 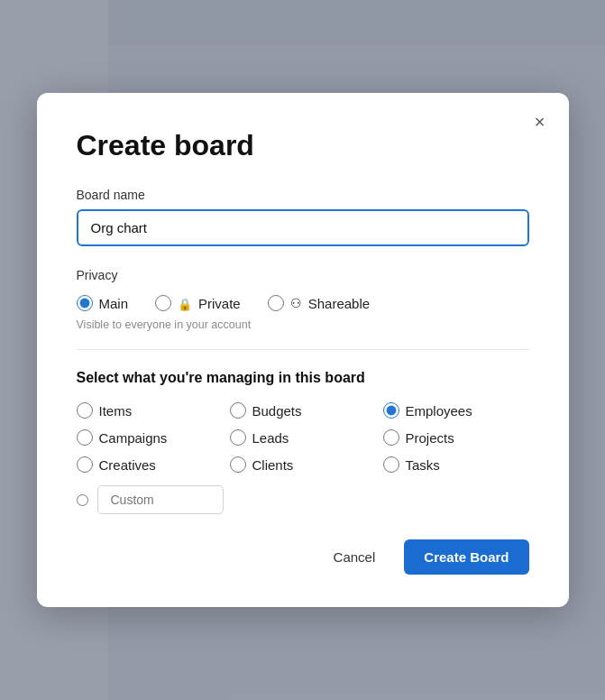 What do you see at coordinates (85, 465) in the screenshot?
I see `manage-radio-creatives` at bounding box center [85, 465].